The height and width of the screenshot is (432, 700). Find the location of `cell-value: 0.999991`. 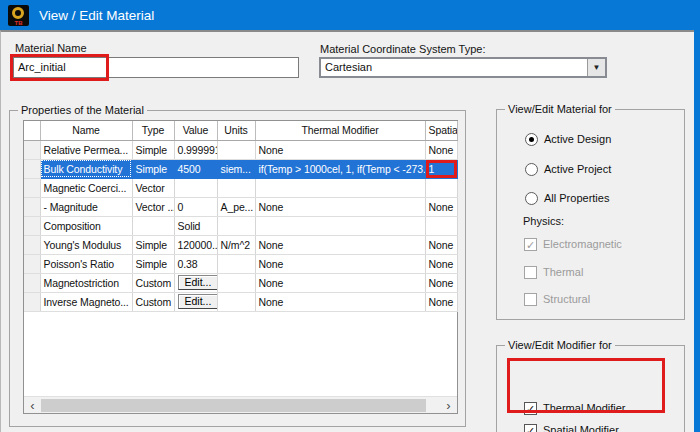

cell-value: 0.999991 is located at coordinates (196, 150).